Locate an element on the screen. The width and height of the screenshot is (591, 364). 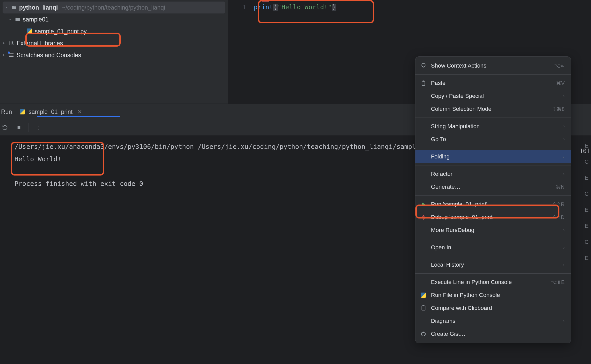
menu-item-diagrams: Diagrams› is located at coordinates (493, 321).